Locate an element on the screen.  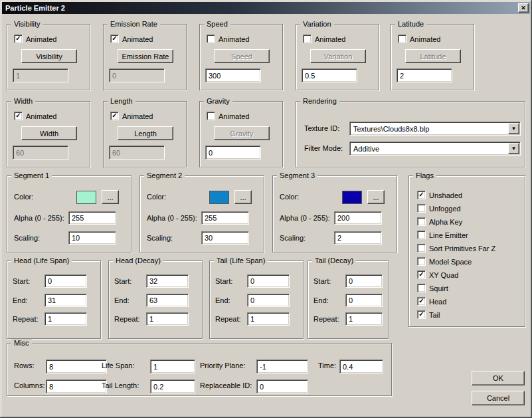
tail-life-span-start-input is located at coordinates (268, 281).